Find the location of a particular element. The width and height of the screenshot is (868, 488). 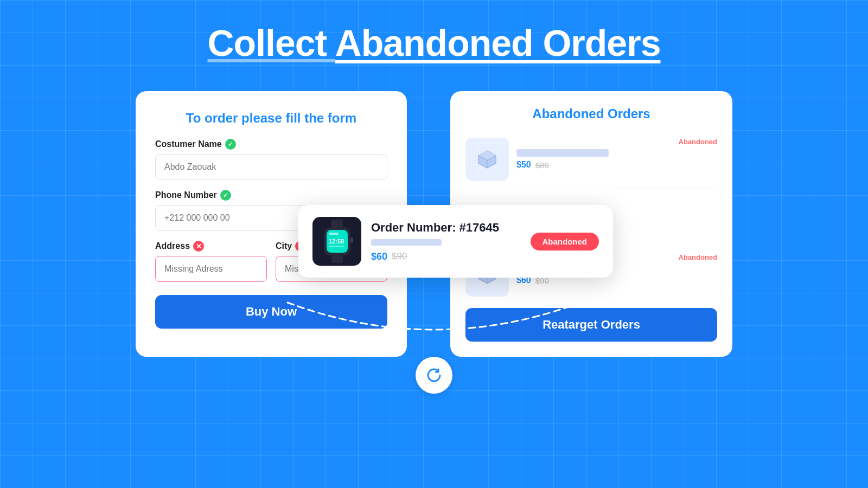

customer-name-input is located at coordinates (271, 167).